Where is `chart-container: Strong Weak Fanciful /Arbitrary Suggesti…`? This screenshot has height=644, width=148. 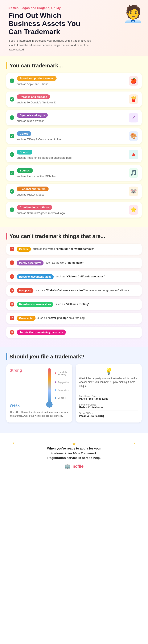 chart-container: Strong Weak Fanciful /Arbitrary Suggesti… is located at coordinates (74, 394).